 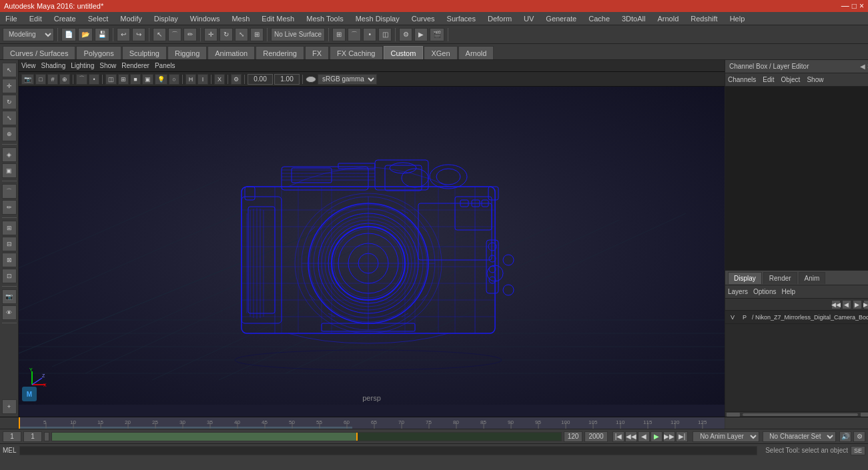 I want to click on vp-near-clip: 0.00, so click(x=260, y=79).